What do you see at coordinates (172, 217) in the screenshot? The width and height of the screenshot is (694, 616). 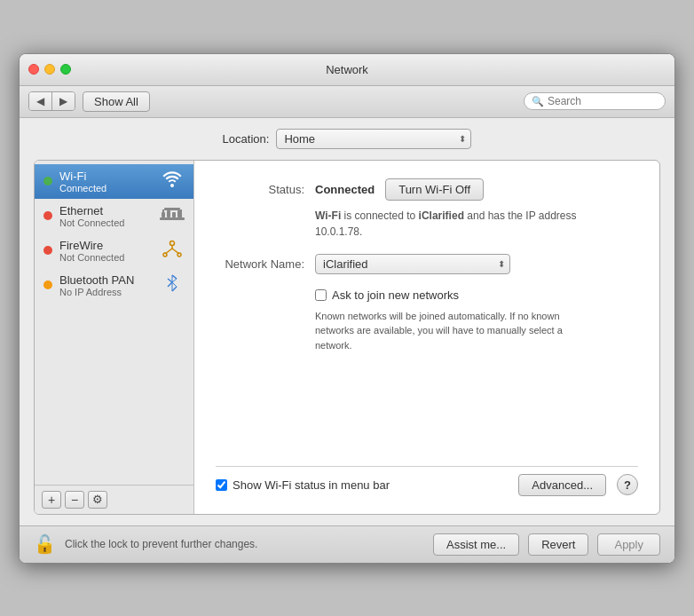 I see `ethernet-icon` at bounding box center [172, 217].